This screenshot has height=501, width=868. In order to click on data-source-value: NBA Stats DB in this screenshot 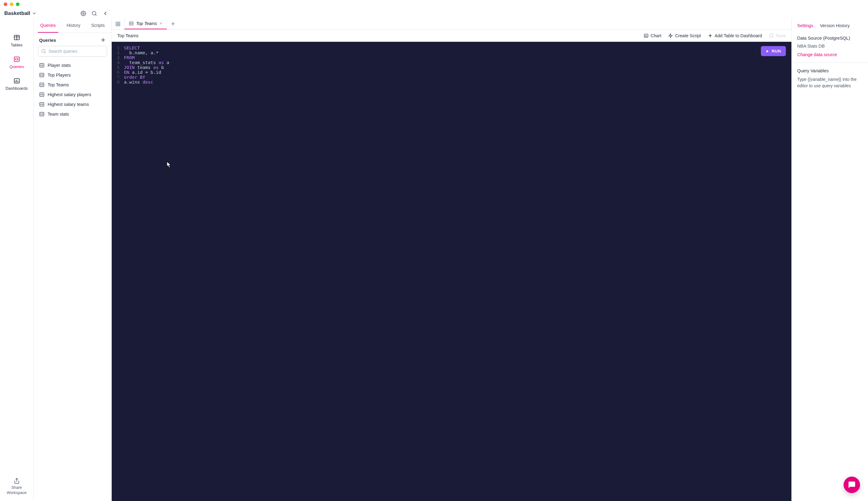, I will do `click(830, 46)`.